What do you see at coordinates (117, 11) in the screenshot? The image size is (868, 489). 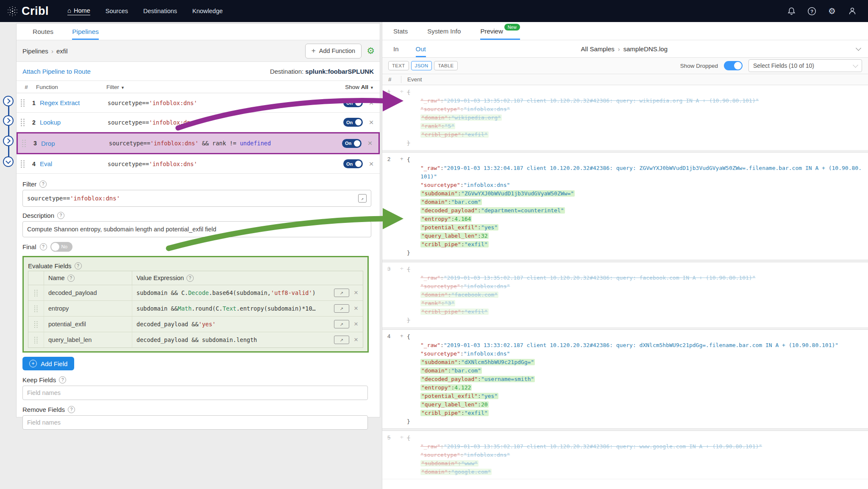 I see `nav-item-sources: Sources` at bounding box center [117, 11].